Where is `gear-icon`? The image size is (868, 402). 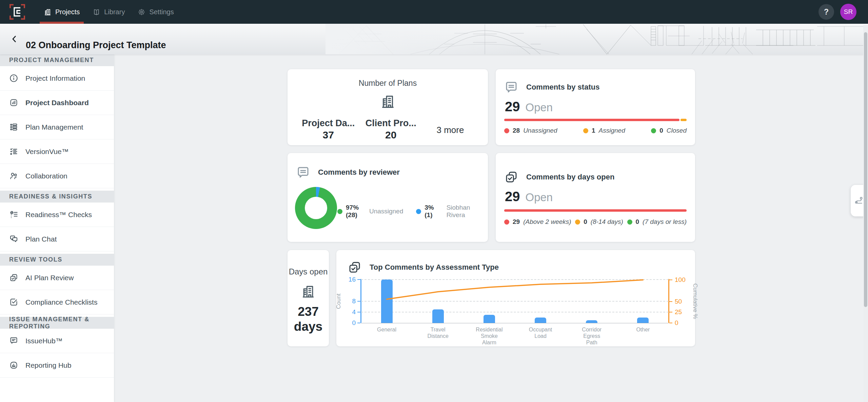 gear-icon is located at coordinates (142, 12).